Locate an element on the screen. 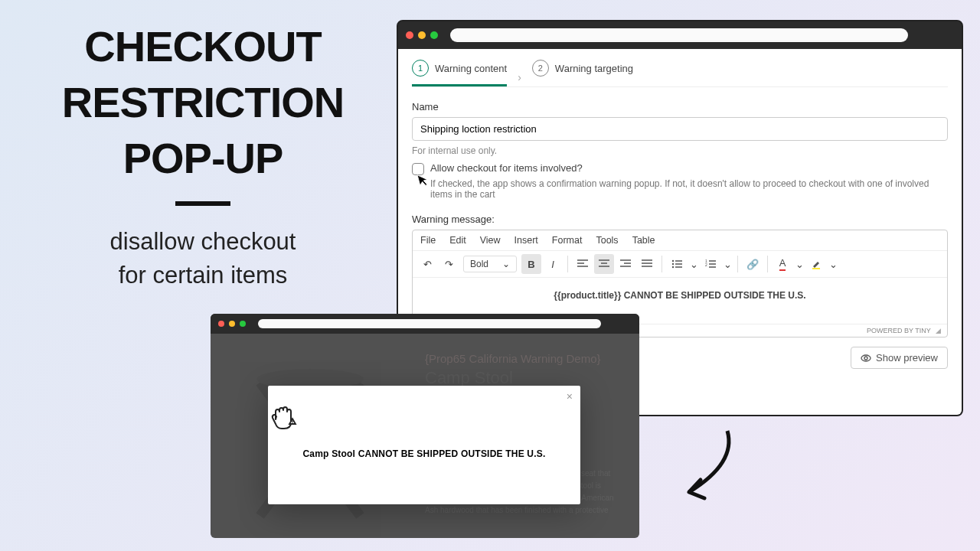  warning-hand-icon is located at coordinates (424, 419).